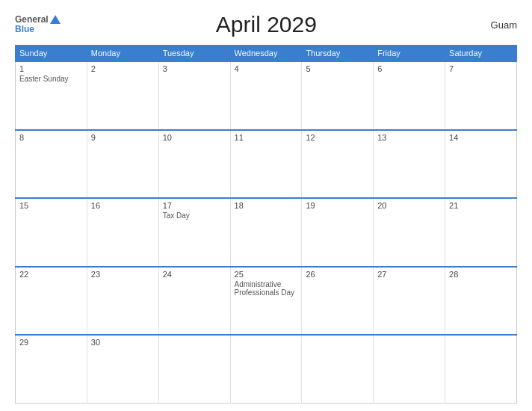 The width and height of the screenshot is (532, 411). I want to click on day-number: 29, so click(51, 342).